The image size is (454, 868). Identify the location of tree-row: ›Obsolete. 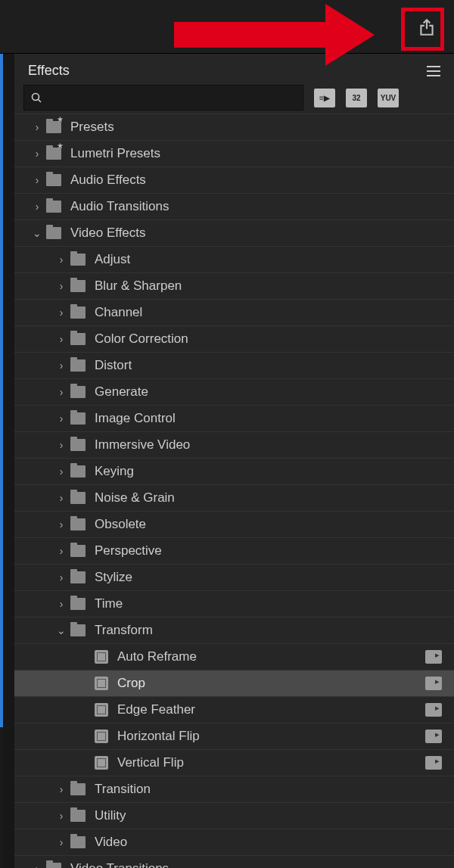
(235, 525).